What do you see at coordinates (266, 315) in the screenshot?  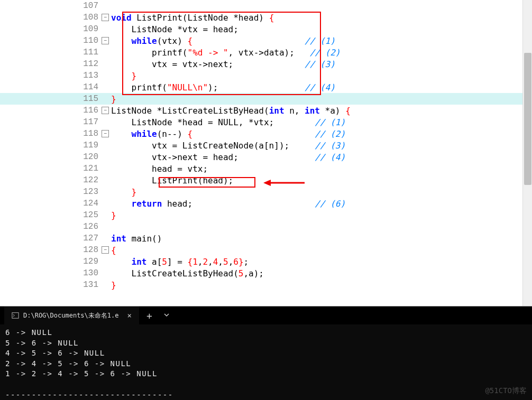 I see `terminal-tabs: D:\ROG\Documents\未命名1.e × +` at bounding box center [266, 315].